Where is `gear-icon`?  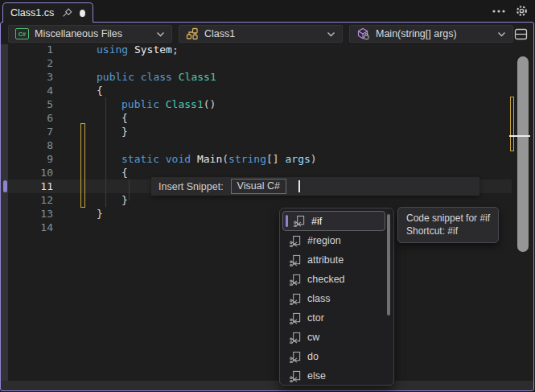
gear-icon is located at coordinates (521, 11).